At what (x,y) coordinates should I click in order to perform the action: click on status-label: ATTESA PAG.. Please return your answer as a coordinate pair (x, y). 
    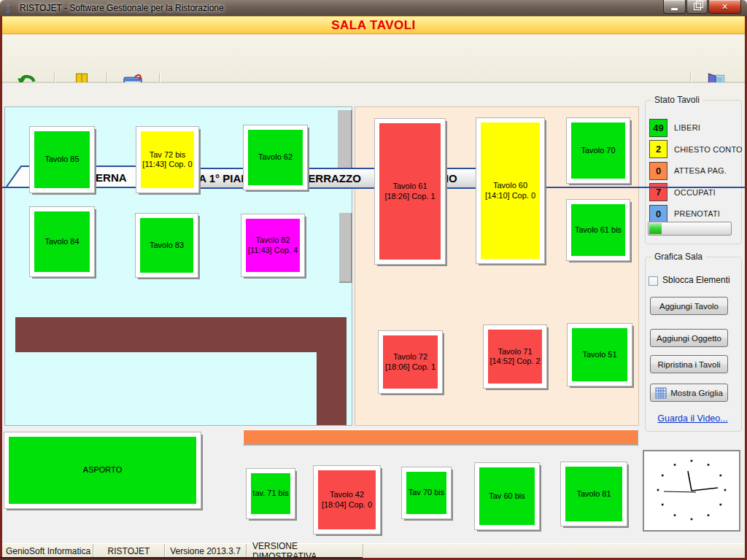
    Looking at the image, I should click on (700, 171).